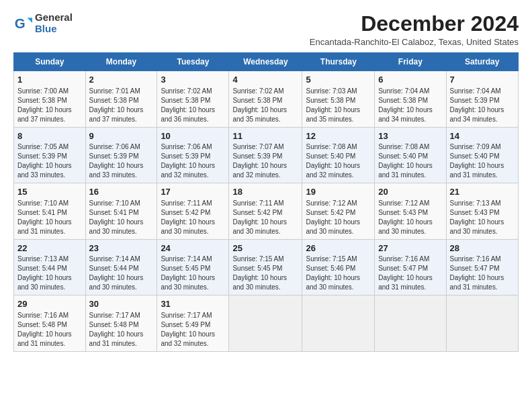  What do you see at coordinates (414, 42) in the screenshot?
I see `location-subtitle: Encantada-Ranchito-El Calaboz, Texas, Un…` at bounding box center [414, 42].